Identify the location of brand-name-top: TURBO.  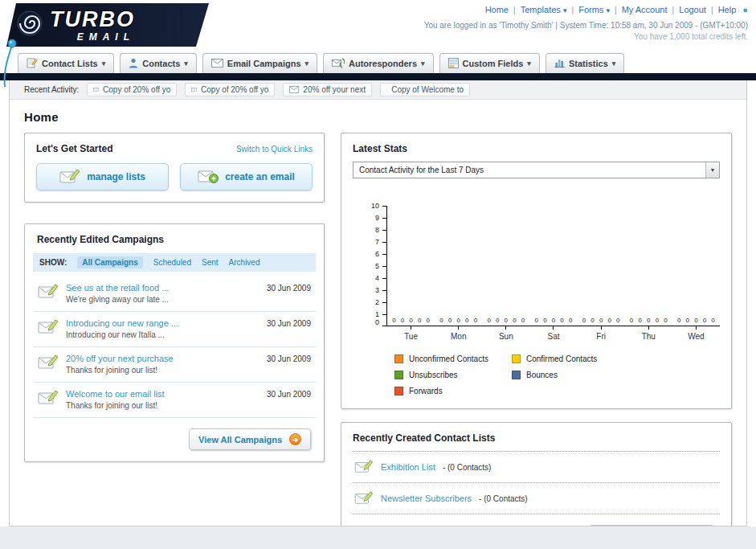
(92, 19).